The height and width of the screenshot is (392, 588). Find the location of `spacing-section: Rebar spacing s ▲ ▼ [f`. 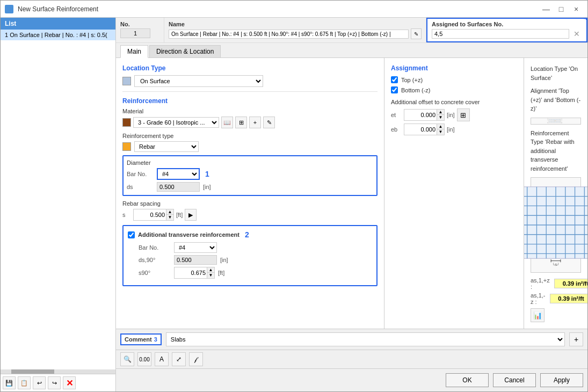

spacing-section: Rebar spacing s ▲ ▼ [f is located at coordinates (250, 210).